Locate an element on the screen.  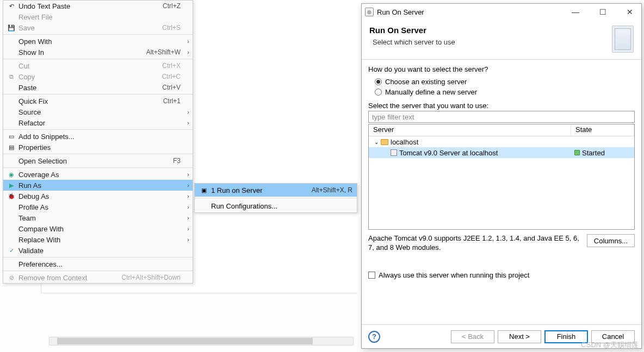
✓-icon: ✓ is located at coordinates (11, 250).